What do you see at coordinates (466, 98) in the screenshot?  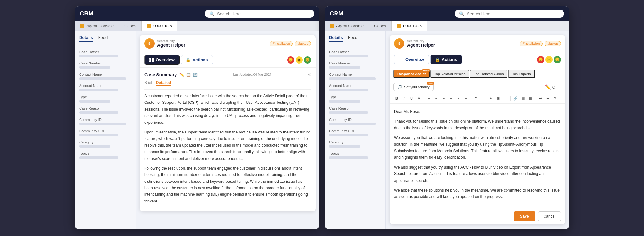 I see `toolbar-align-justify: ≡` at bounding box center [466, 98].